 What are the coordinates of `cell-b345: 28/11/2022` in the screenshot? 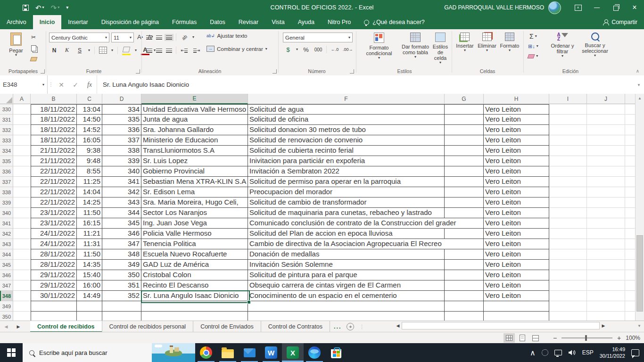 It's located at (54, 265).